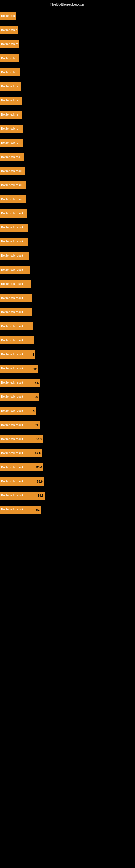 This screenshot has width=135, height=868. Describe the element at coordinates (68, 453) in the screenshot. I see `bar-row: 52.6Bottleneck result` at that location.